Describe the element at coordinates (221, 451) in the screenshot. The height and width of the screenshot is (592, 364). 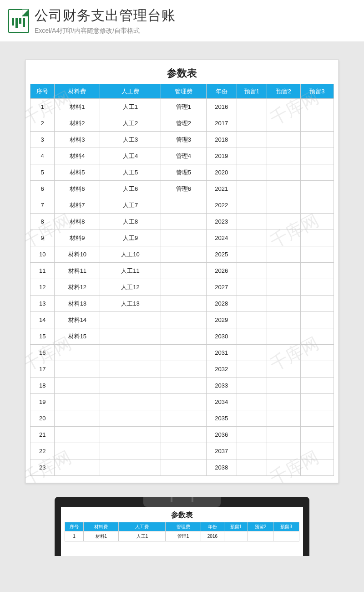
I see `table-cell: 2037` at that location.